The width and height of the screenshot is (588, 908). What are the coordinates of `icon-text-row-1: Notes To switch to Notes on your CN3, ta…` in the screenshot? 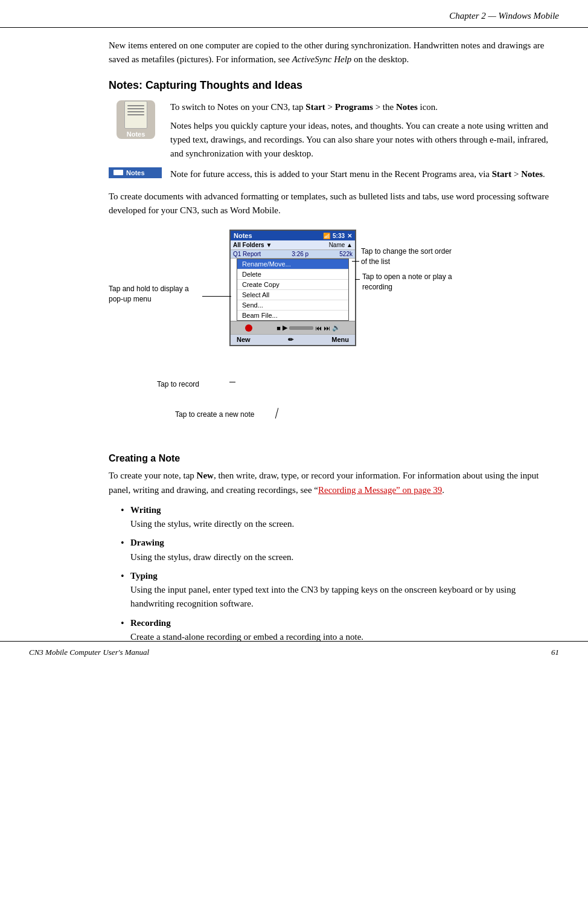 It's located at (334, 130).